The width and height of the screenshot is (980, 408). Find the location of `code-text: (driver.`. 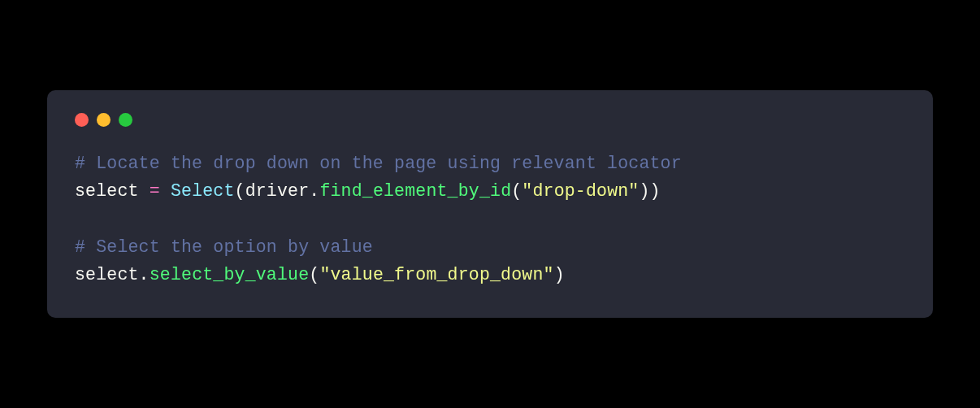

code-text: (driver. is located at coordinates (278, 191).